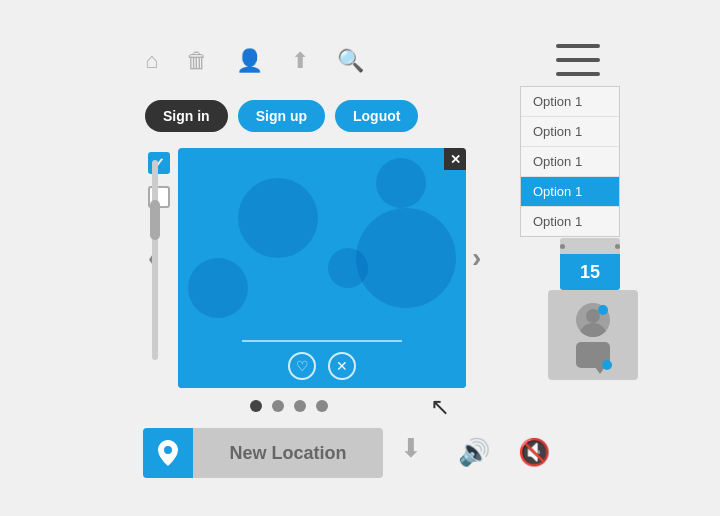 Image resolution: width=720 pixels, height=516 pixels. Describe the element at coordinates (440, 407) in the screenshot. I see `cursor-icon: ↖` at that location.